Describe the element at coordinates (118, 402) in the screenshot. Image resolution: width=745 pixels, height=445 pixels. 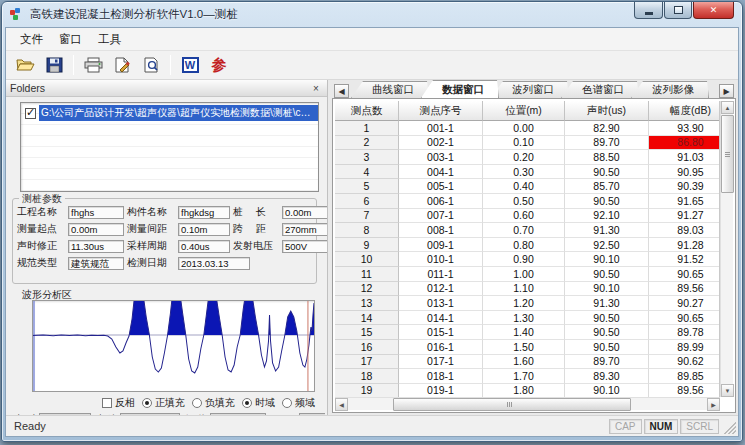
I see `invert-checkbox: 反相` at that location.